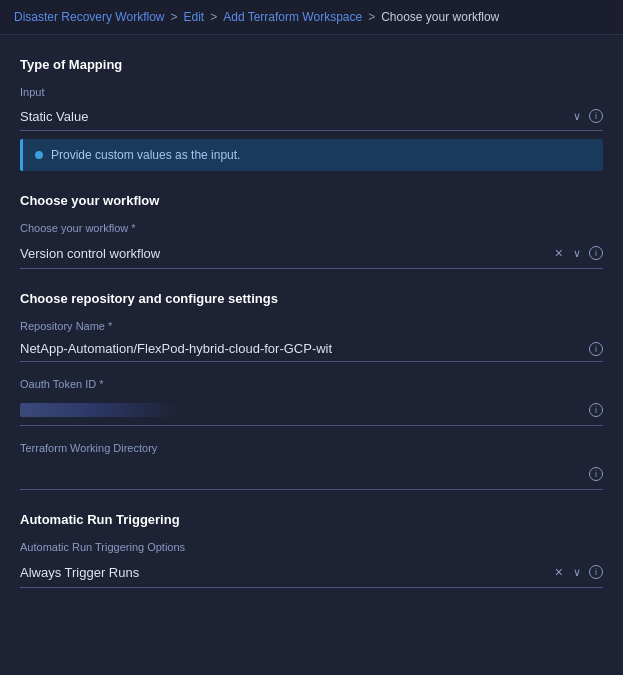  Describe the element at coordinates (292, 17) in the screenshot. I see `breadcrumb-item-add-terraform: Add Terraform Workspace` at that location.